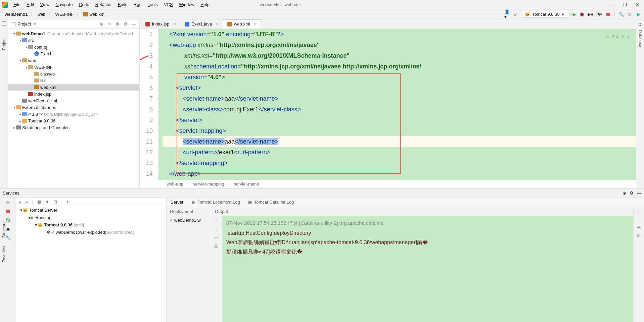 Image resolution: width=644 pixels, height=322 pixels. What do you see at coordinates (545, 14) in the screenshot?
I see `run-config-dropdown: 🐱 Tomcat 9.0.36 ▾` at bounding box center [545, 14].